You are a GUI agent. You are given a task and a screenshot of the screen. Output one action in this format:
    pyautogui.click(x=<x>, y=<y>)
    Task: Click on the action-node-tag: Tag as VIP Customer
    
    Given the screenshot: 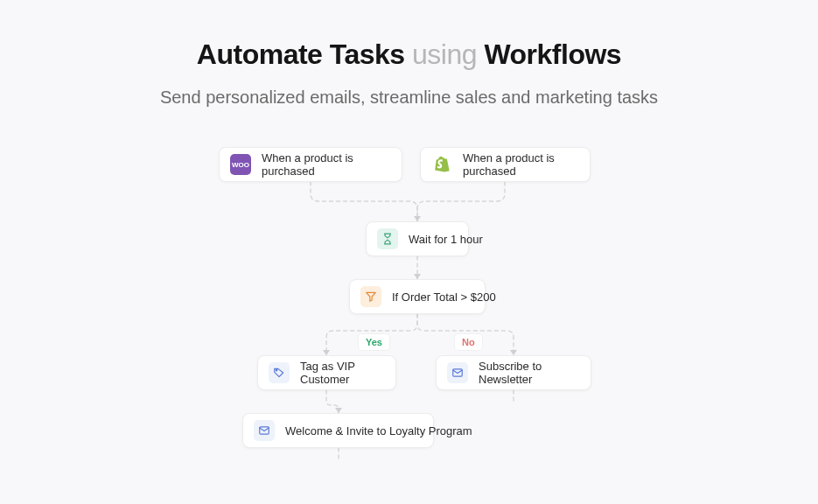 What is the action you would take?
    pyautogui.click(x=327, y=373)
    